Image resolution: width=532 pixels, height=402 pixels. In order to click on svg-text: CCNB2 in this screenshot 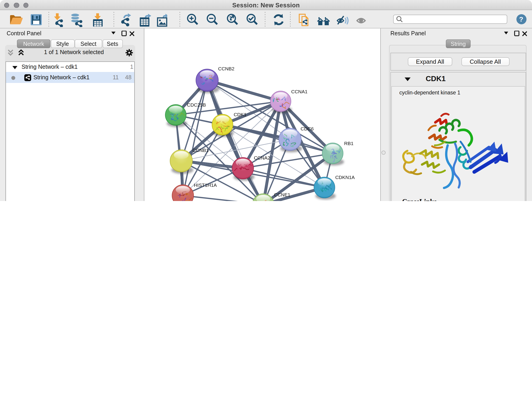, I will do `click(226, 69)`.